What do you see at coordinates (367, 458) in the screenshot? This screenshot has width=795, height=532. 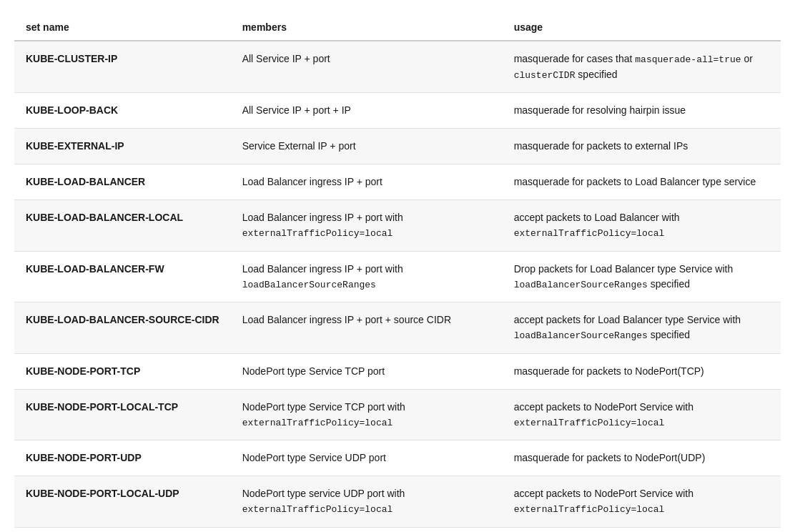 I see `cell-members: NodePort type Service UDP port` at bounding box center [367, 458].